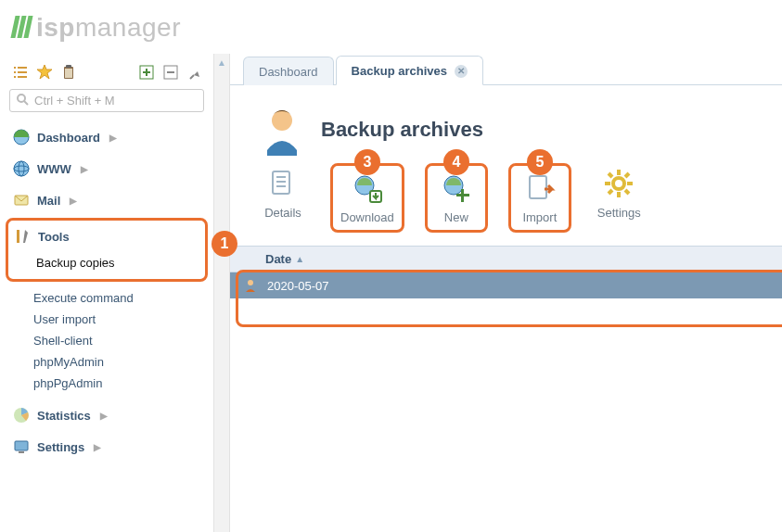  I want to click on sidebar-item-statistics: Statistics ▶, so click(107, 415).